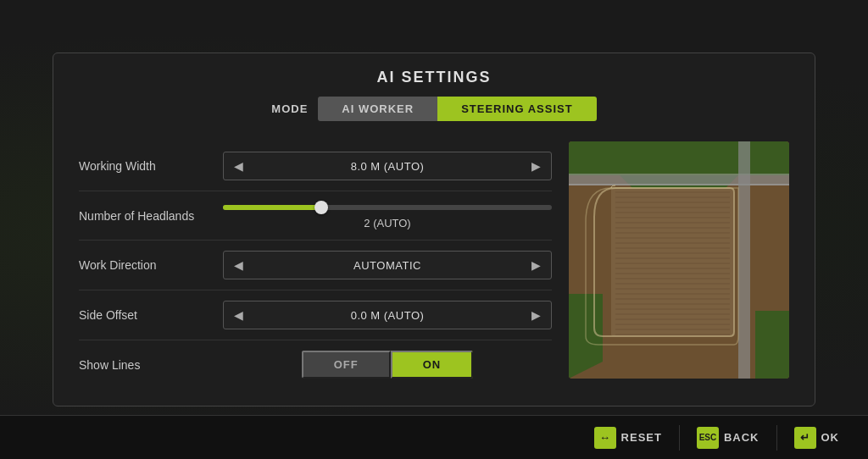 The width and height of the screenshot is (868, 459). Describe the element at coordinates (387, 166) in the screenshot. I see `working-width-value: 8.0 M (AUTO)` at that location.